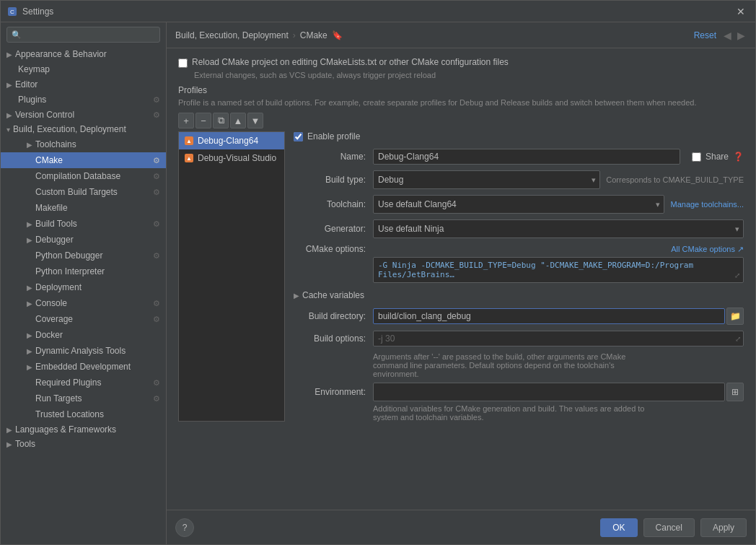 Image resolution: width=756 pixels, height=545 pixels. I want to click on sidebar-item-appearance-behavior: ▶ Appearance & Behavior, so click(84, 54).